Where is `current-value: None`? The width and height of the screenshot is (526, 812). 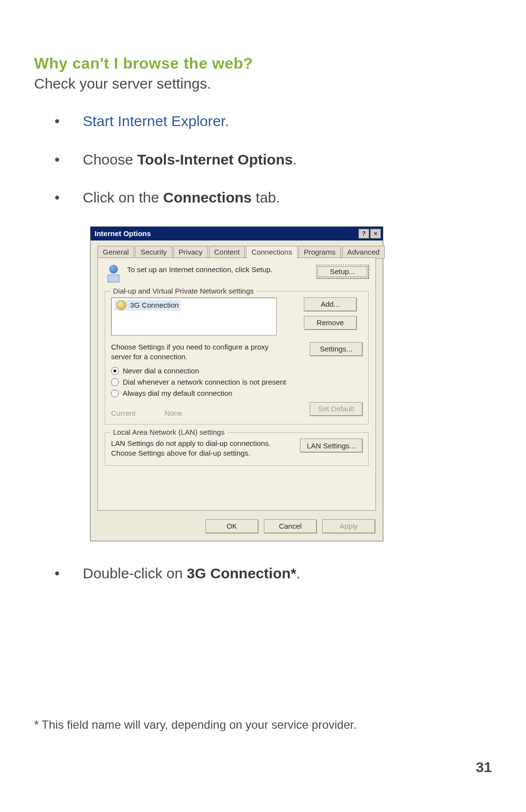 current-value: None is located at coordinates (173, 413).